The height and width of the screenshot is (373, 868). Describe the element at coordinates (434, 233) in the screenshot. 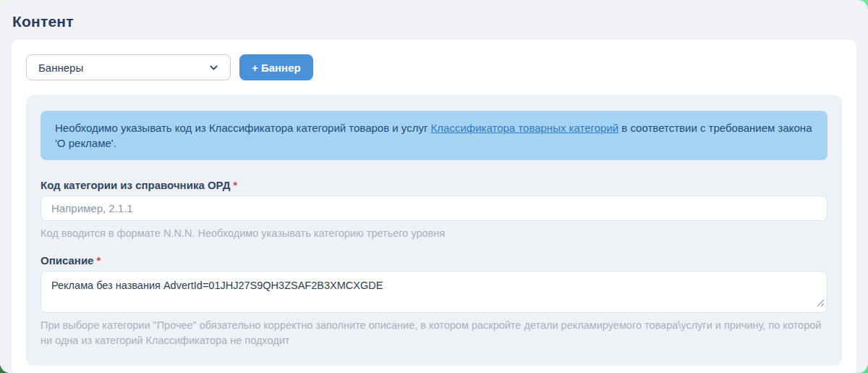

I see `category-code-hint: Код вводится в формате N.N.N. Необходимо…` at that location.